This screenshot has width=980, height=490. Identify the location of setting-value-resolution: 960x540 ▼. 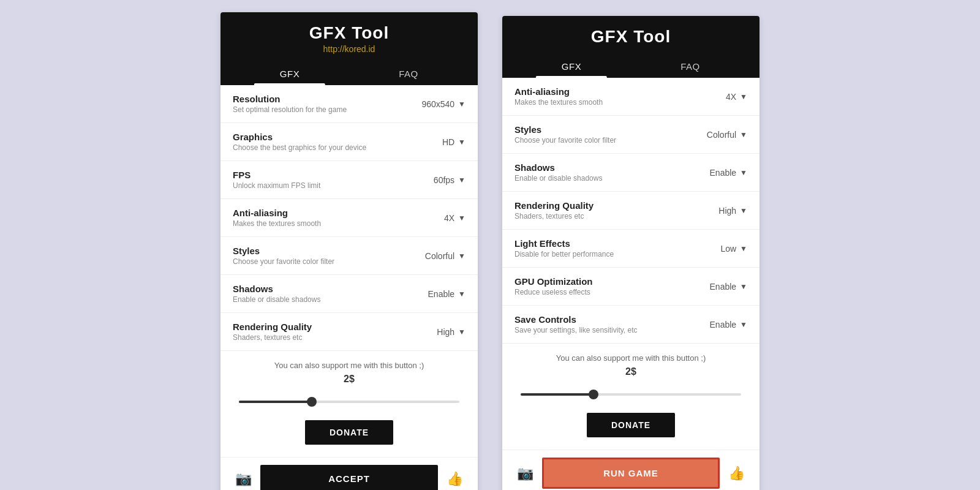
(443, 104).